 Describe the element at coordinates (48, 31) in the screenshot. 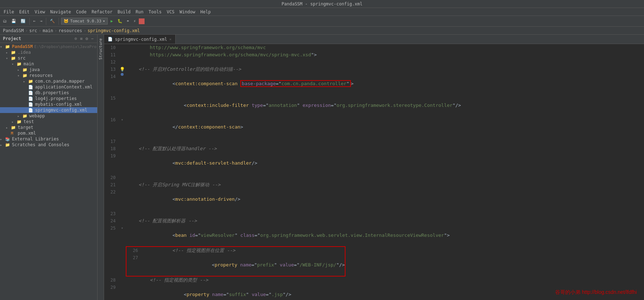

I see `breadcrumb-main: main` at that location.